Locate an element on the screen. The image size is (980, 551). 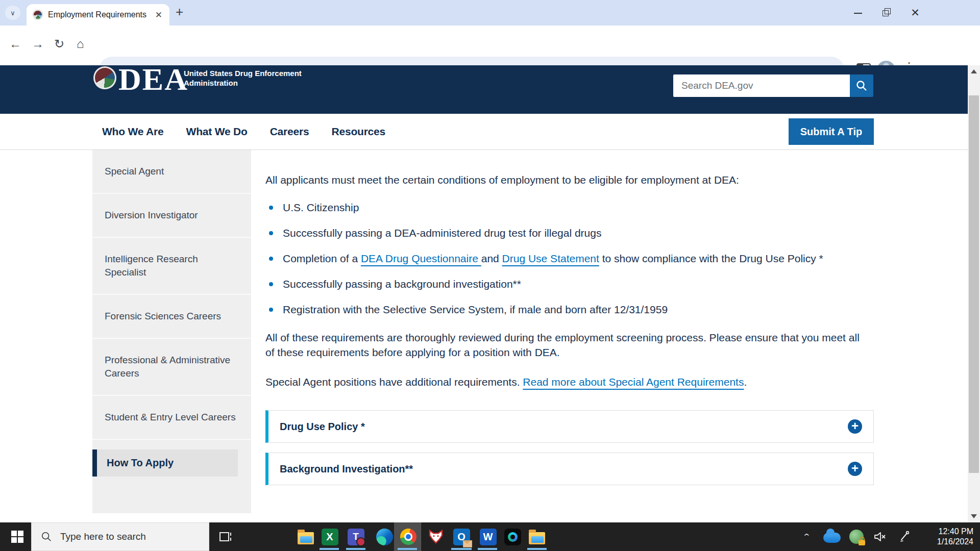
browser-tab: Employment Requirements ✕ is located at coordinates (98, 15).